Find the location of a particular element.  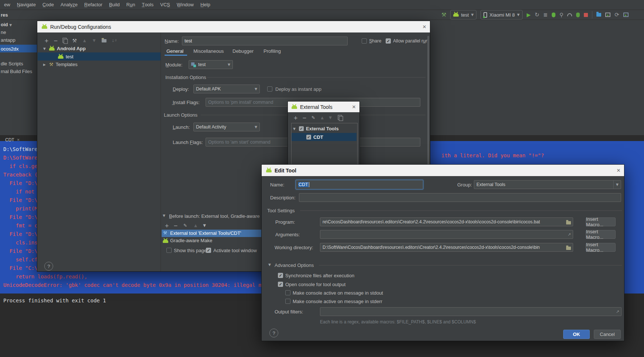

group-select: External Tools▼ is located at coordinates (548, 185).